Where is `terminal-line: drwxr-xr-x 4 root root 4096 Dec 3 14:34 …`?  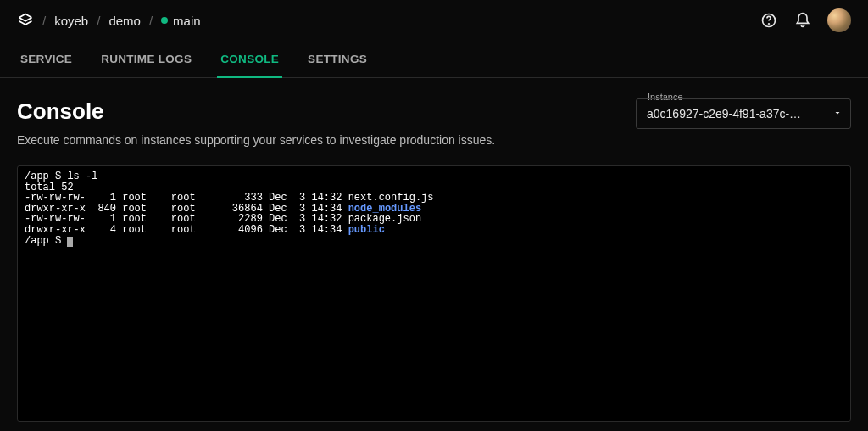
terminal-line: drwxr-xr-x 4 root root 4096 Dec 3 14:34 … is located at coordinates (434, 231).